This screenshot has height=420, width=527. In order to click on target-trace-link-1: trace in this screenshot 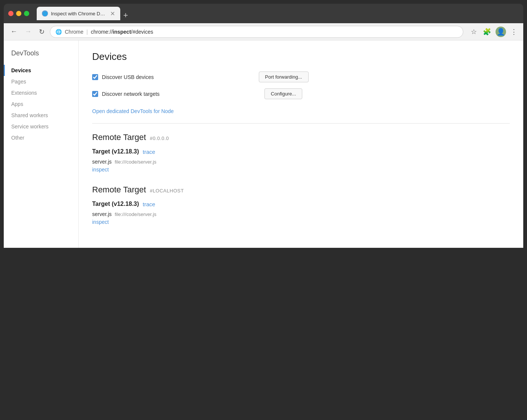, I will do `click(149, 152)`.